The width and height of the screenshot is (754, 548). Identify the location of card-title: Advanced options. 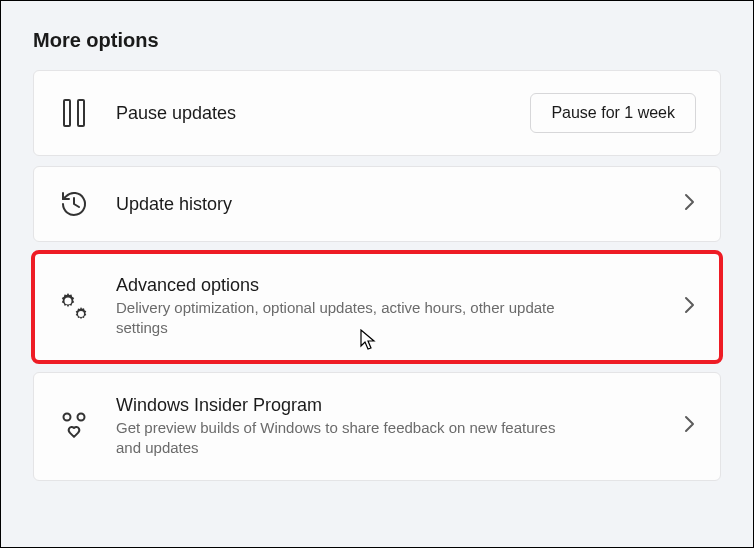
(389, 286).